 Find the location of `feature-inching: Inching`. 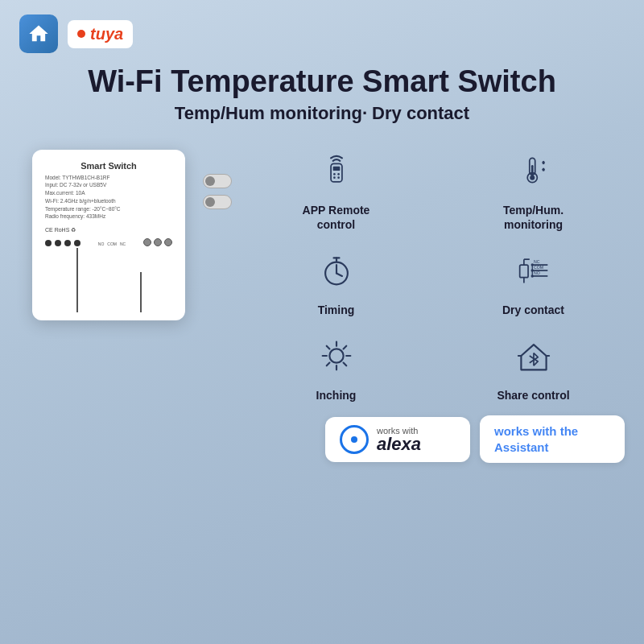

feature-inching: Inching is located at coordinates (336, 366).